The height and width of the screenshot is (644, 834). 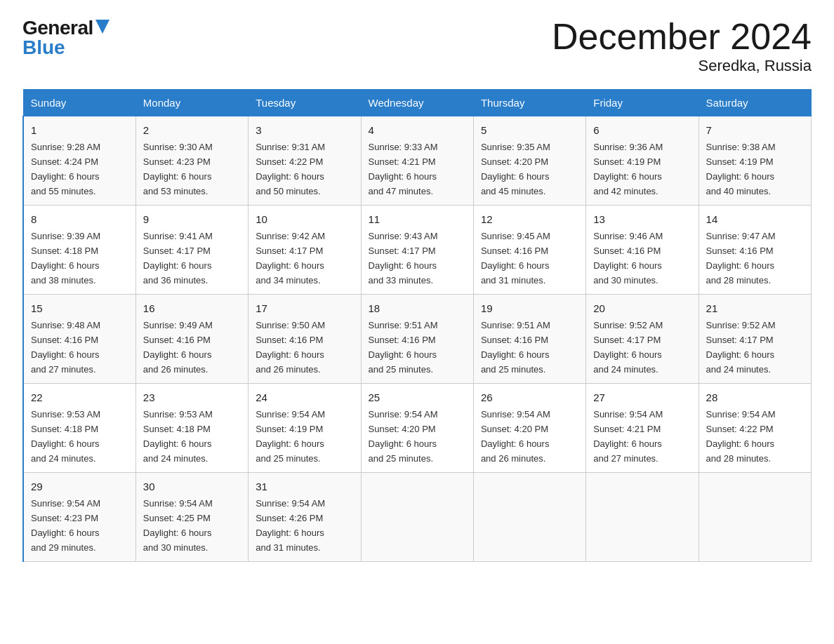 What do you see at coordinates (529, 161) in the screenshot?
I see `day-cell: 5Sunrise: 9:35 AMSunset: 4:20 PMDaylight…` at bounding box center [529, 161].